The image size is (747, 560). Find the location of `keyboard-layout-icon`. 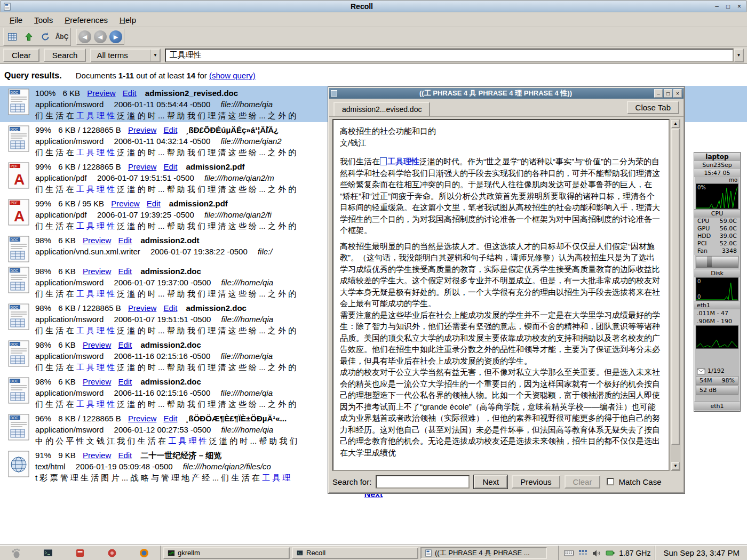

keyboard-layout-icon is located at coordinates (569, 553).